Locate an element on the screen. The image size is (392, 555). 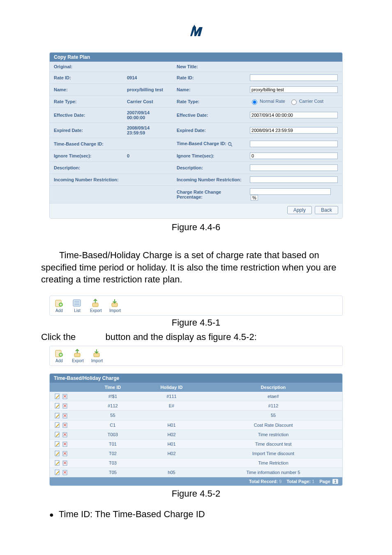
orig-label: Ignore Time(sec): is located at coordinates (86, 156).